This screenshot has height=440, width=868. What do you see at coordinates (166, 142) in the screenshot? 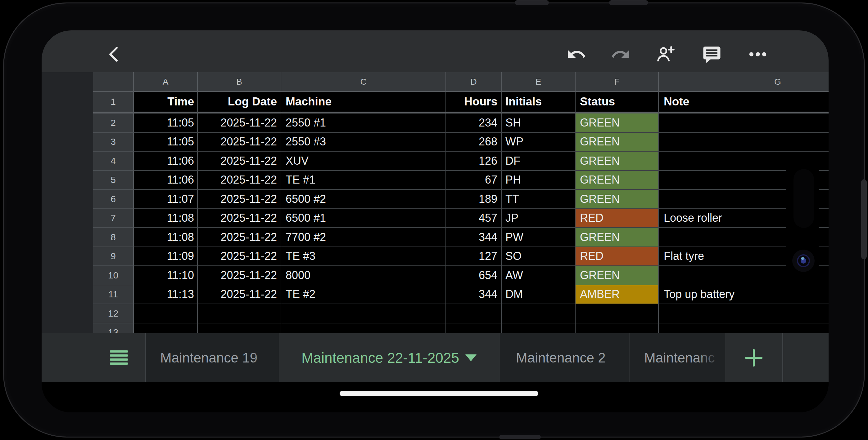
I see `cell-A3: 11:05` at bounding box center [166, 142].